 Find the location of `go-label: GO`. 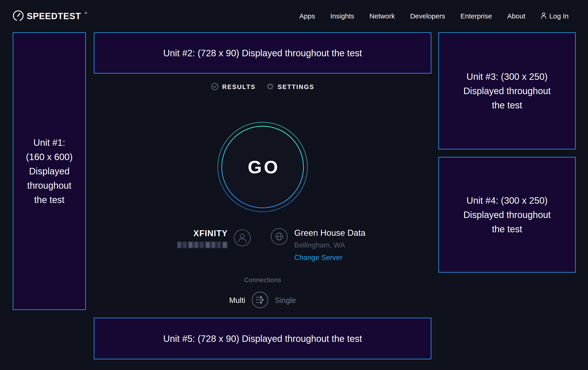

go-label: GO is located at coordinates (263, 167).